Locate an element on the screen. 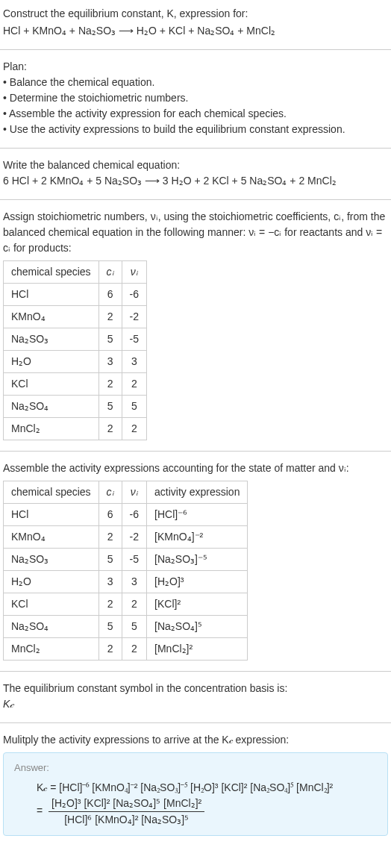 This screenshot has height=868, width=391. plan-item-0: • Balance the chemical equation. is located at coordinates (196, 82).